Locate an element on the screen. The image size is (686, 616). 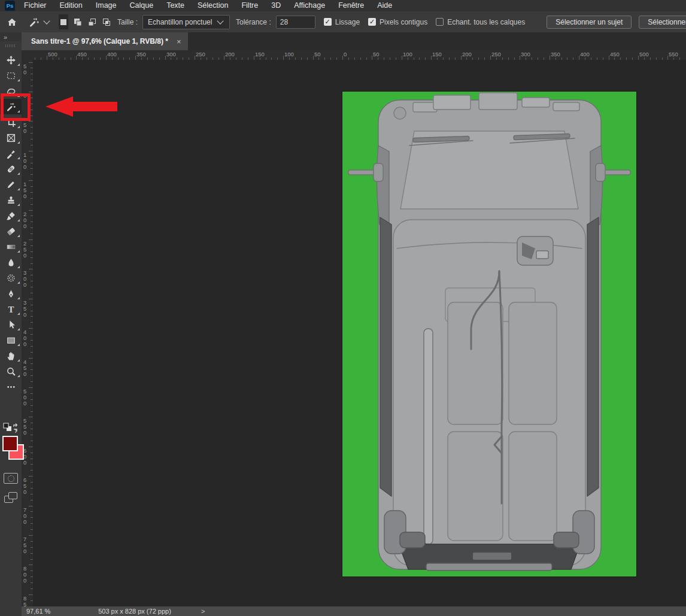
quick-mask-button is located at coordinates (11, 478).